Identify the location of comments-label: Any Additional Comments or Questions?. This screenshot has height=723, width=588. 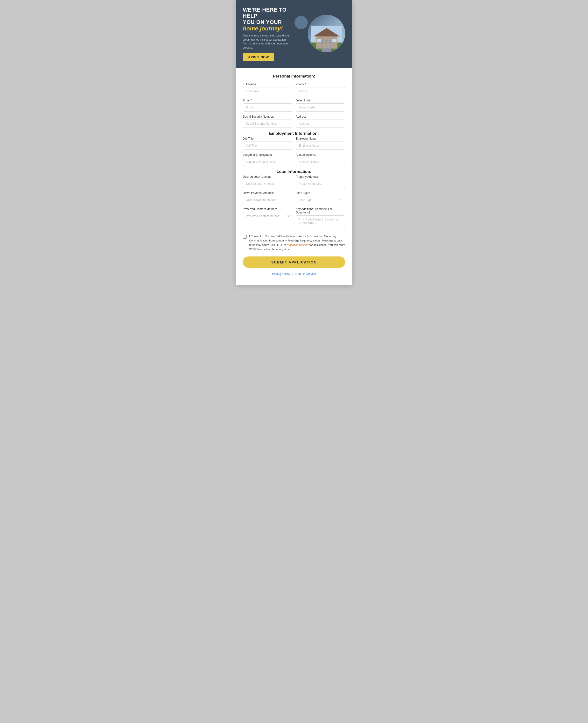
(320, 211).